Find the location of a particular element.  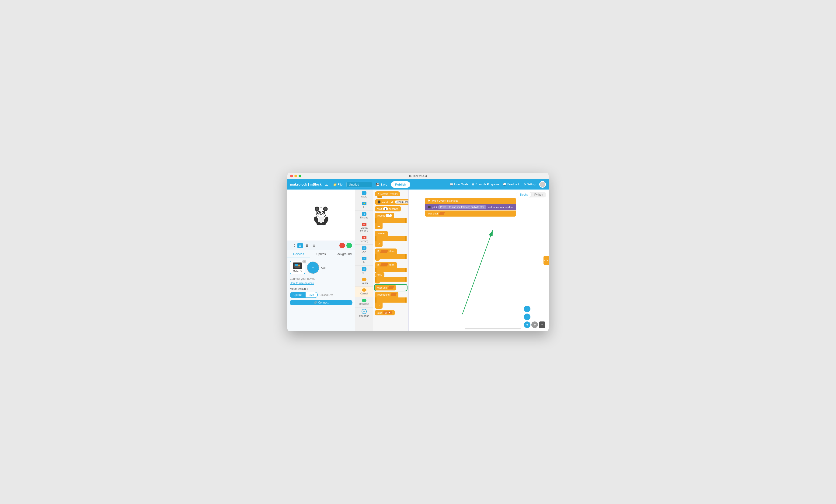

cloud-icon-button: ☁ is located at coordinates (326, 185).